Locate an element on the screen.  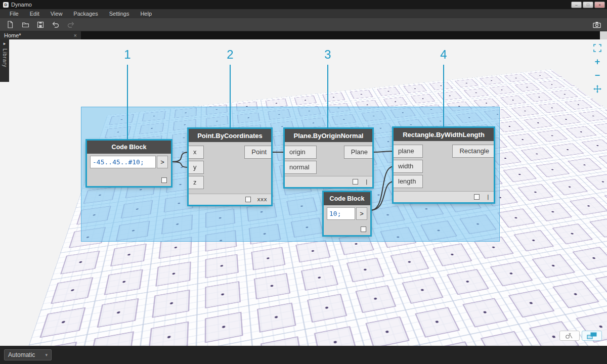
menu-edit: Edit is located at coordinates (34, 14).